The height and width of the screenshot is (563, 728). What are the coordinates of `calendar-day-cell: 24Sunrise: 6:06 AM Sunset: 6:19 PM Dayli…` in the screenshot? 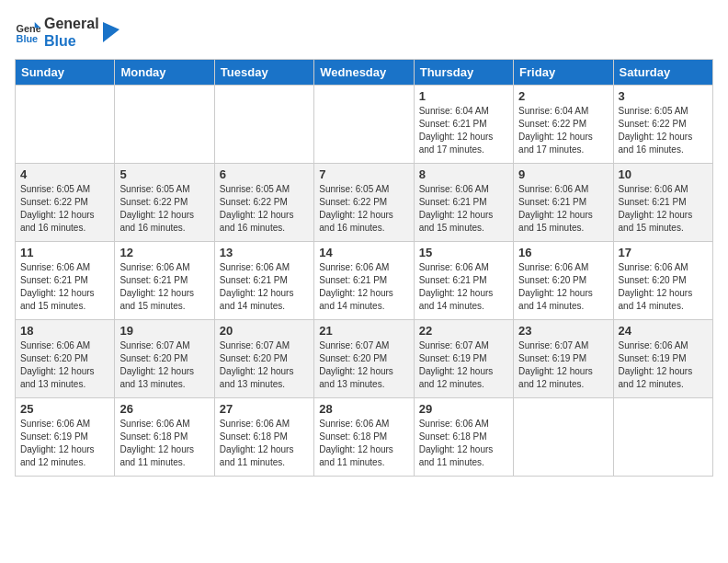 It's located at (663, 359).